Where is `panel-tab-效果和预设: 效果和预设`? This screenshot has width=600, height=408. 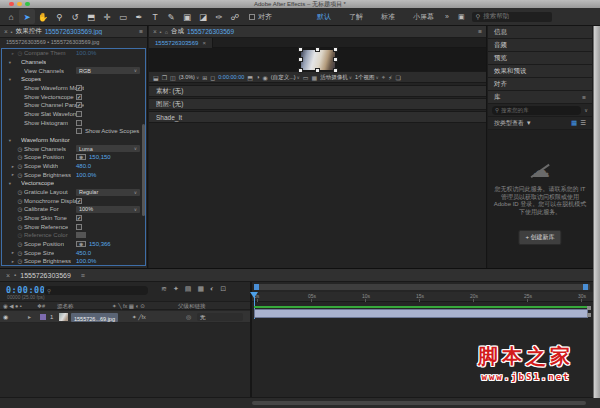
panel-tab-效果和预设: 效果和预设 is located at coordinates (540, 72).